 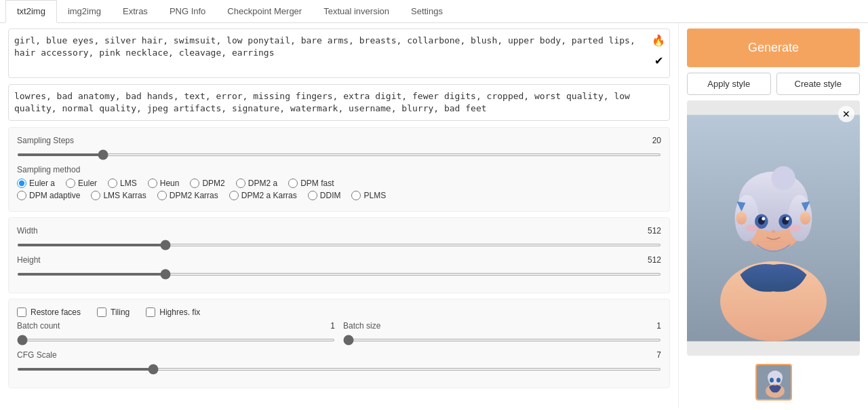 I want to click on radio-dpm2-karras: DPM2 Karras, so click(x=188, y=195).